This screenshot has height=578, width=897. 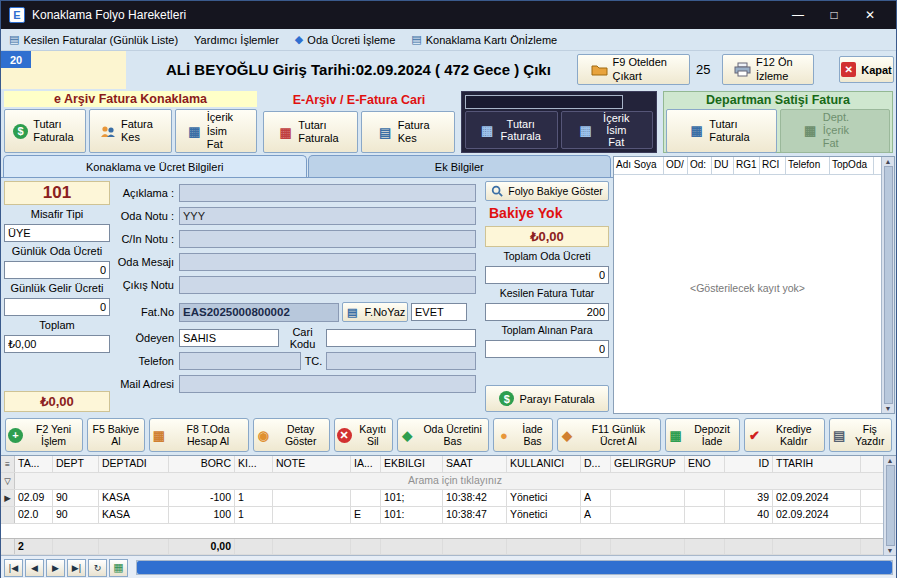 I want to click on gunluk-oda-ucreti-input, so click(x=57, y=270).